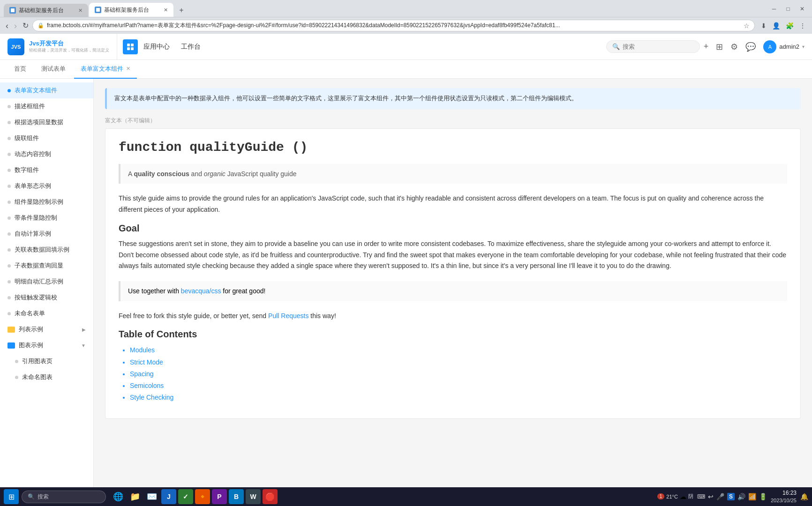  What do you see at coordinates (459, 350) in the screenshot?
I see `toc-item-modules: Modules` at bounding box center [459, 350].